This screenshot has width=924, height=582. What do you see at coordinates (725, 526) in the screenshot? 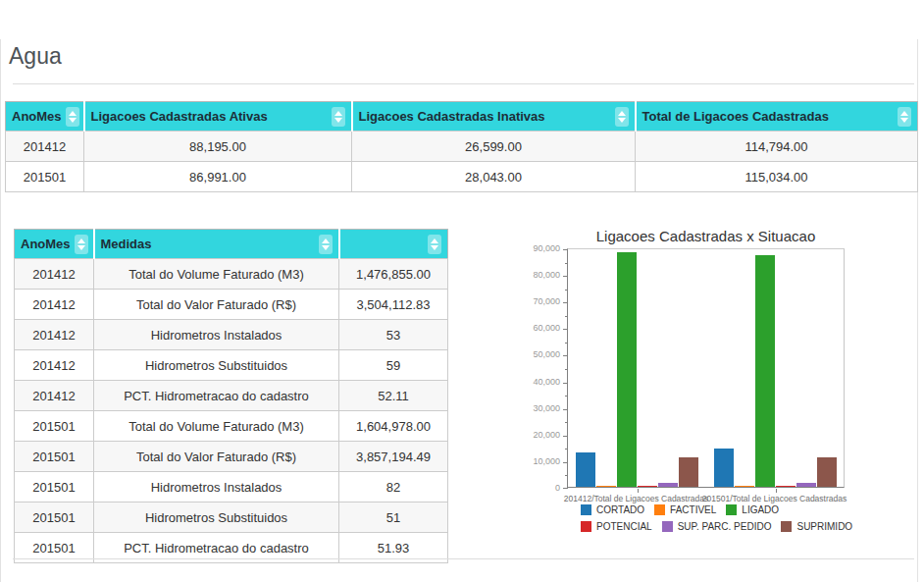
I see `legend-label: SUP. PARC. PEDIDO` at bounding box center [725, 526].